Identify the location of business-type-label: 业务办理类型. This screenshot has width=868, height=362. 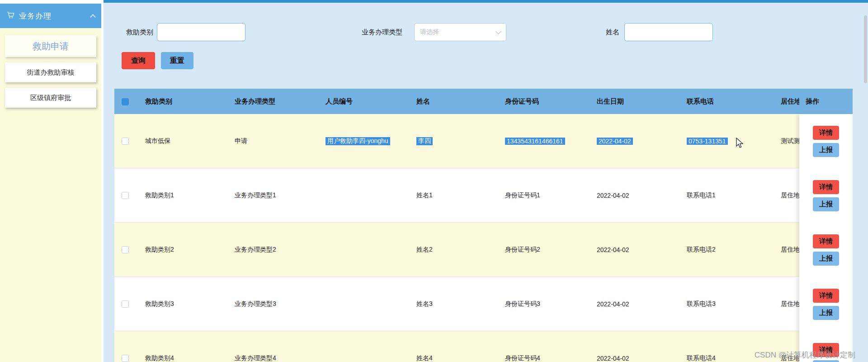
(382, 32).